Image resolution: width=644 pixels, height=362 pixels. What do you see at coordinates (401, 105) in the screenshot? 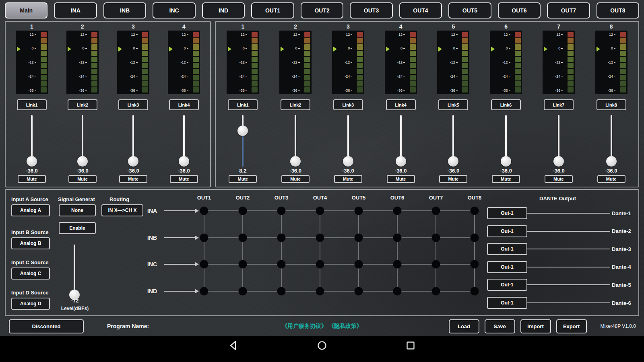
I see `link-button: Link4` at bounding box center [401, 105].